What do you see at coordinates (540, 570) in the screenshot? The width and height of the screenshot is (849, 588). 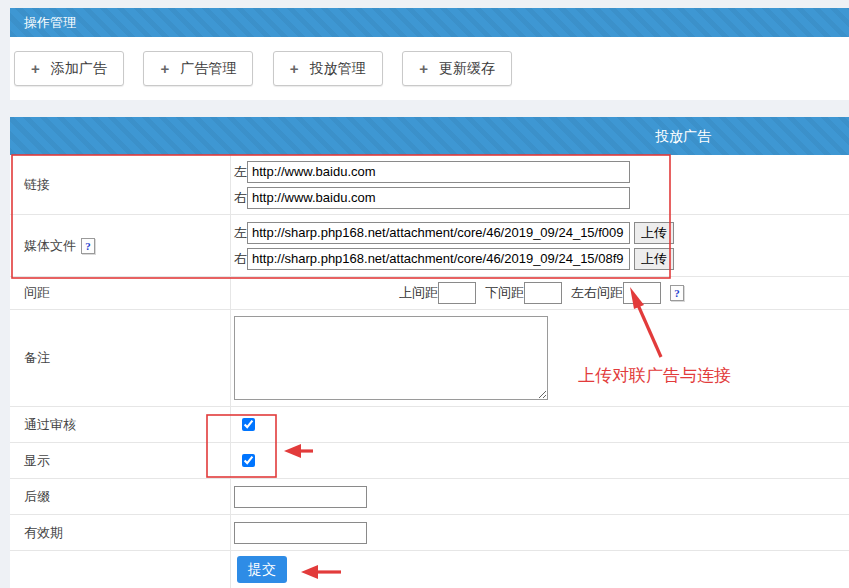 I see `submit-field: 提交` at bounding box center [540, 570].